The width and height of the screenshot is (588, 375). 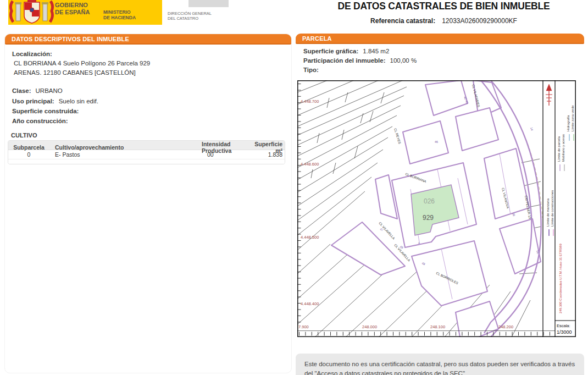 I want to click on cultivo-title: CULTIVO, so click(x=24, y=135).